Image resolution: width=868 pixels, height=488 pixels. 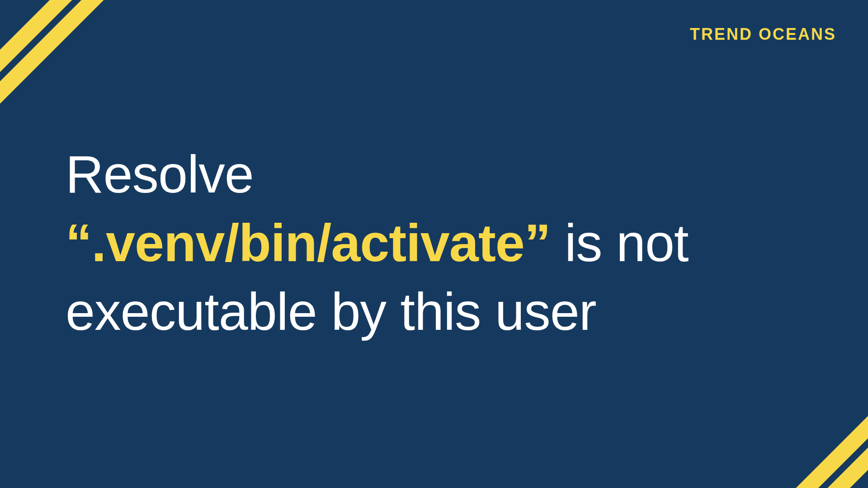 I want to click on quote-close: ”, so click(x=538, y=243).